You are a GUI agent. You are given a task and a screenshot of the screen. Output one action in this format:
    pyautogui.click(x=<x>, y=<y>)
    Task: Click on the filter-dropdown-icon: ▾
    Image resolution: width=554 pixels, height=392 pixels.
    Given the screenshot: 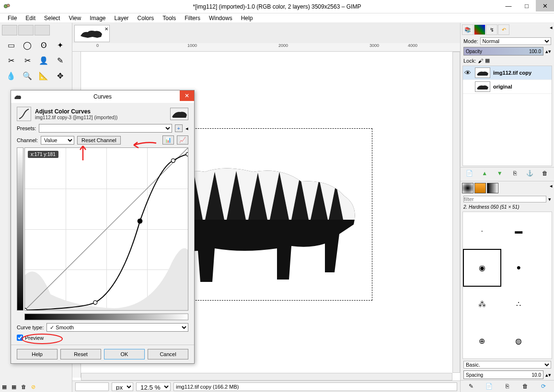 What is the action you would take?
    pyautogui.click(x=550, y=199)
    